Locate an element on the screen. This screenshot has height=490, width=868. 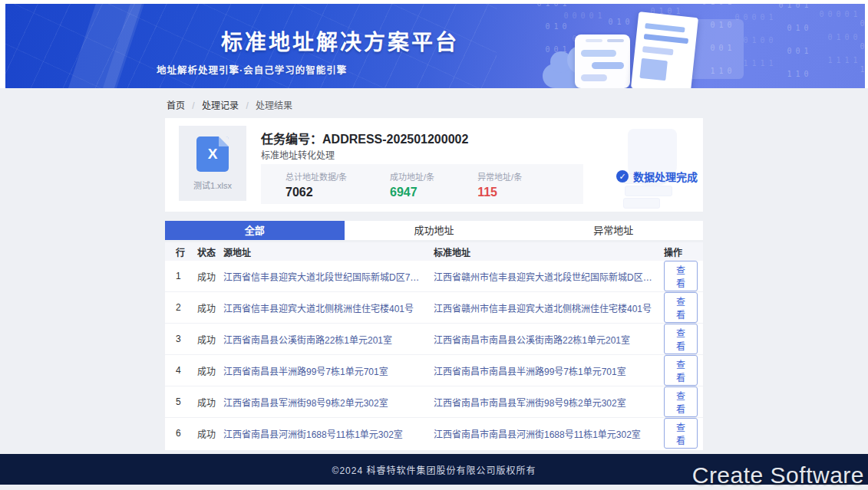
stats-panel: 总计地址数据/条 7062 成功地址/条 6947 异常地址/条 115 is located at coordinates (422, 184).